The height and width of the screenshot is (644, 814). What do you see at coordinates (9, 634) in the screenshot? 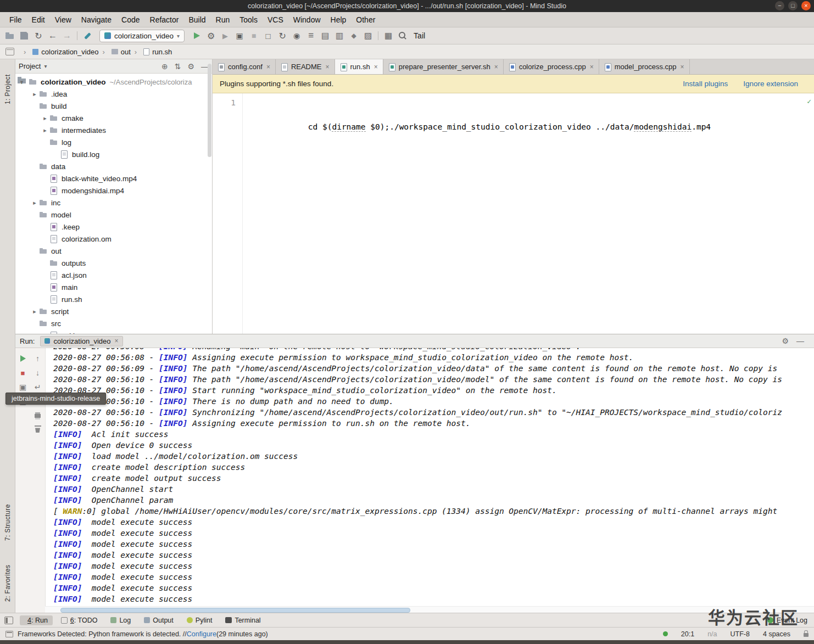
I see `frameworks-event-icon` at bounding box center [9, 634].